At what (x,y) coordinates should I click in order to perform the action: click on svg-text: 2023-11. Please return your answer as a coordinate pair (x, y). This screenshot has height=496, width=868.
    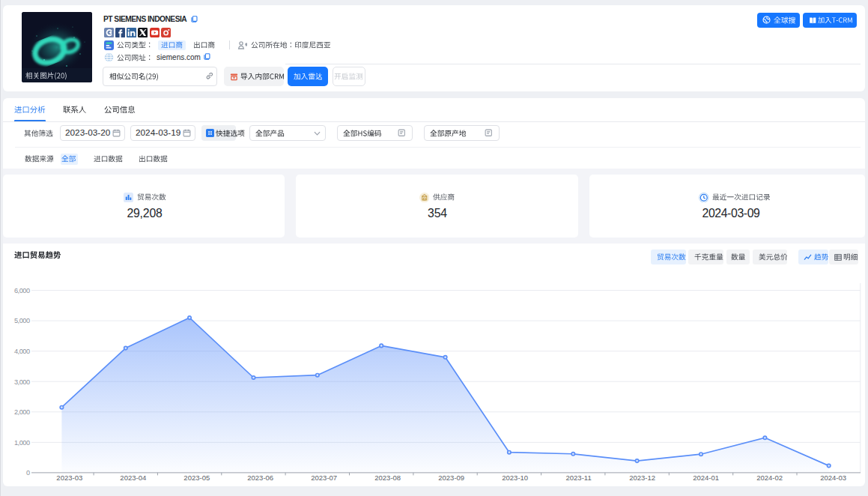
    Looking at the image, I should click on (579, 478).